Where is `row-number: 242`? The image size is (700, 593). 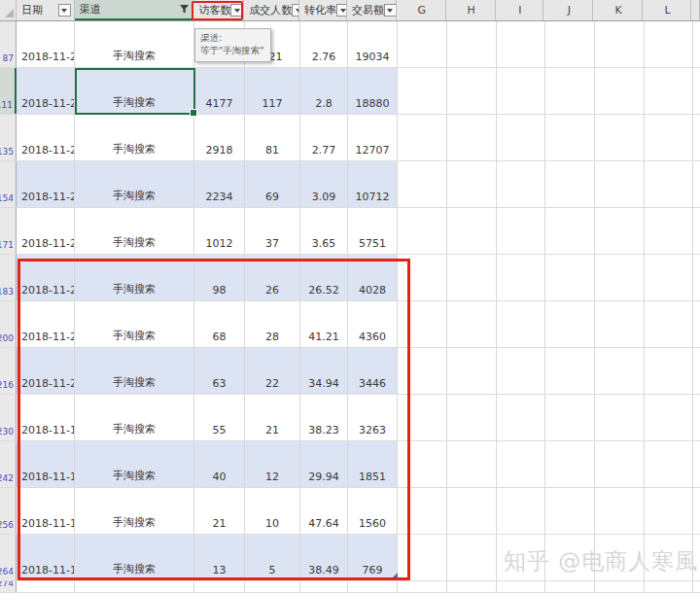
row-number: 242 is located at coordinates (8, 465).